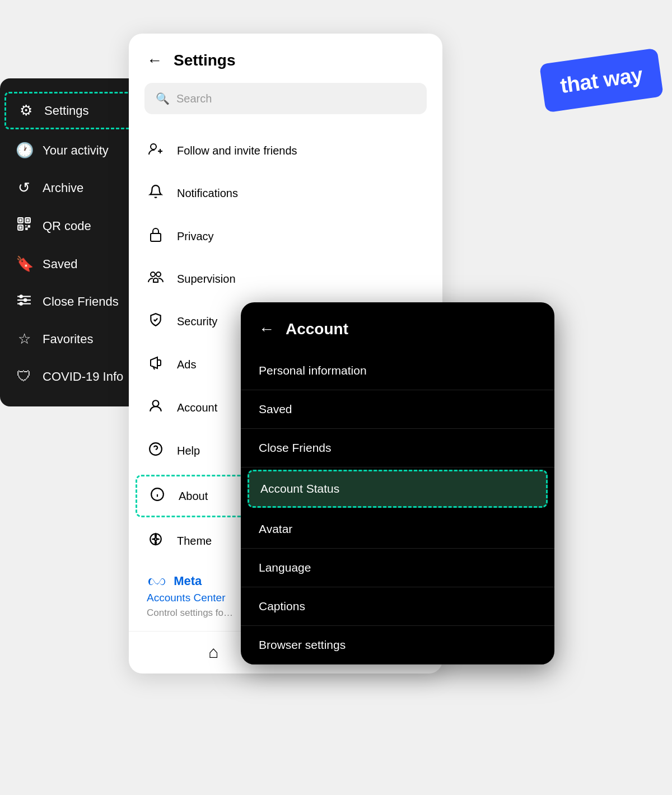 The width and height of the screenshot is (672, 795). I want to click on notifications-label: Notifications, so click(207, 194).